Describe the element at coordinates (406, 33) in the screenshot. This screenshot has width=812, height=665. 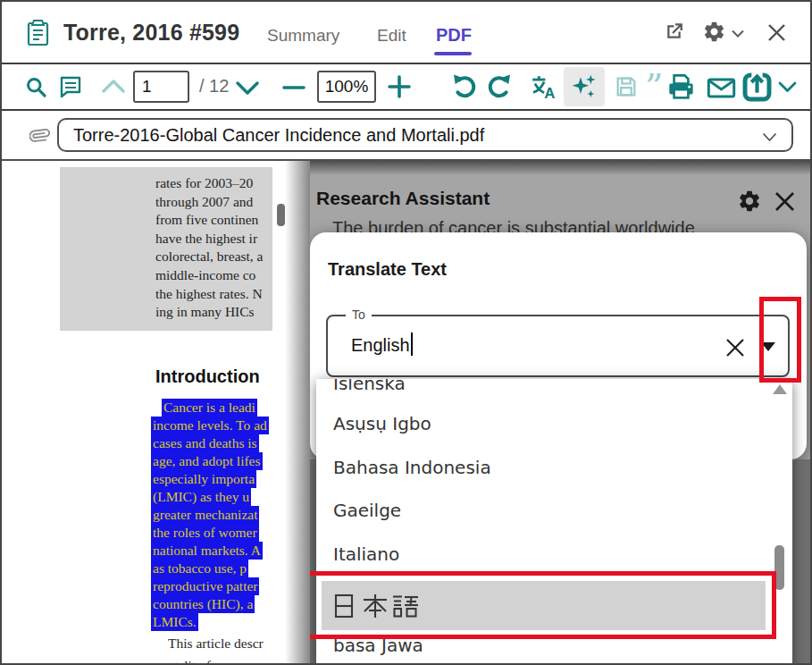
I see `title-bar: Torre, 2016 #599 Summary Edit PDF` at that location.